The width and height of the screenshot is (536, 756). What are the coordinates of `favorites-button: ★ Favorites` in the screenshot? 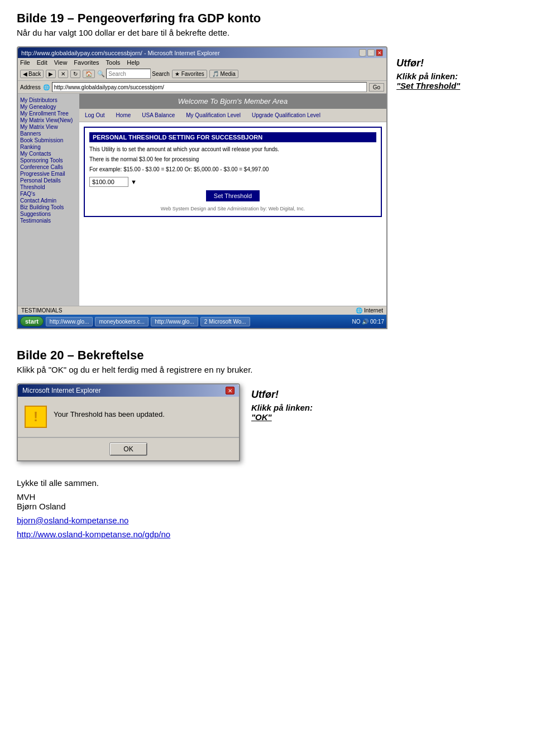 It's located at (190, 74).